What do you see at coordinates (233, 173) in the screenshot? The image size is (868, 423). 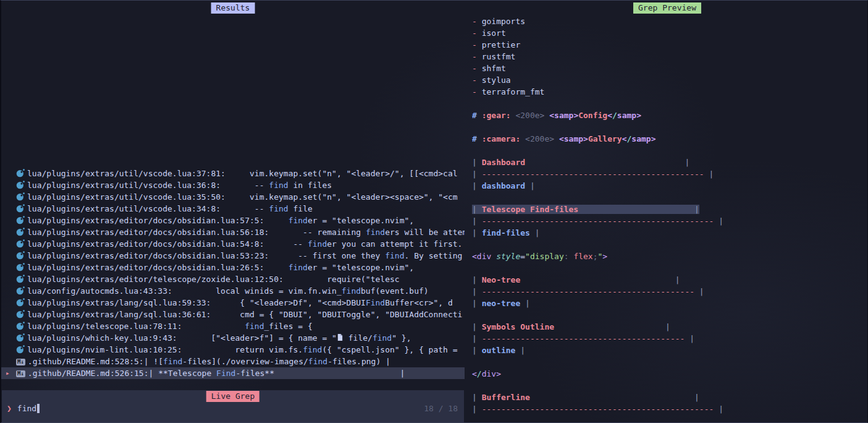 I see `result-row: lua/plugins/extras/util/vscode.lua:37:81…` at bounding box center [233, 173].